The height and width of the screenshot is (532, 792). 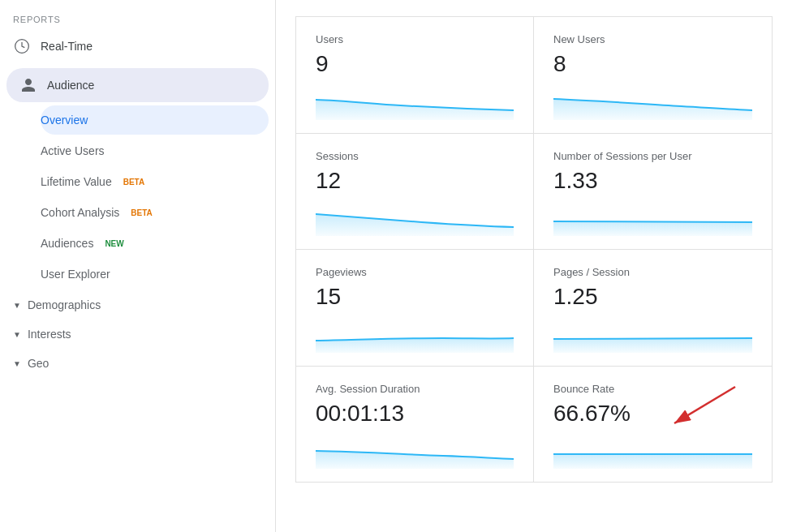 What do you see at coordinates (652, 192) in the screenshot?
I see `metric-sessions-per-user: Number of Sessions per User 1.33` at bounding box center [652, 192].